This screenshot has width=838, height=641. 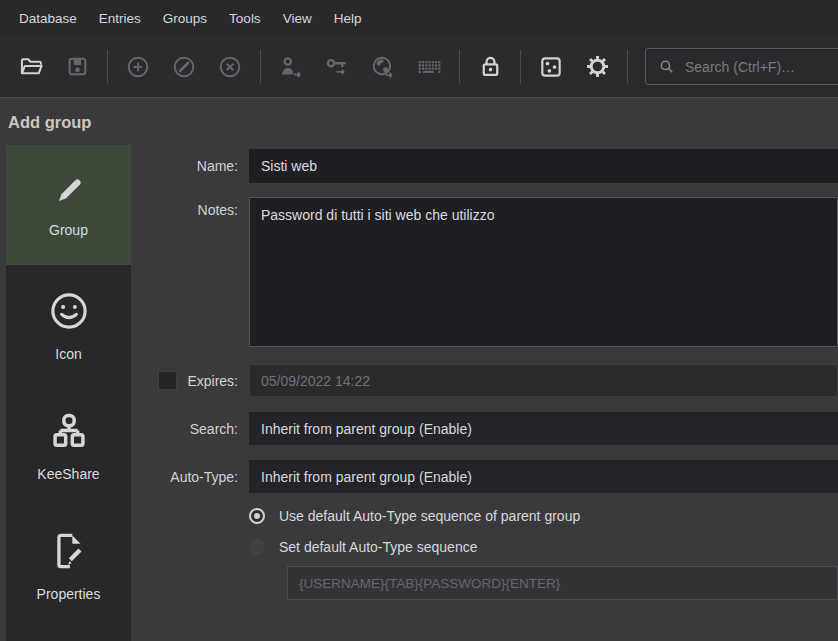 I want to click on category-list: Group Icon KeeShare, so click(x=68, y=393).